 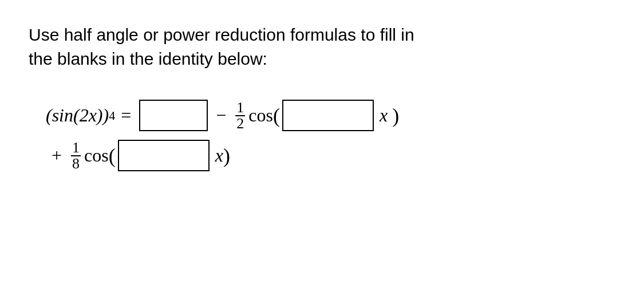 I want to click on cos-label-1: cos, so click(x=261, y=116).